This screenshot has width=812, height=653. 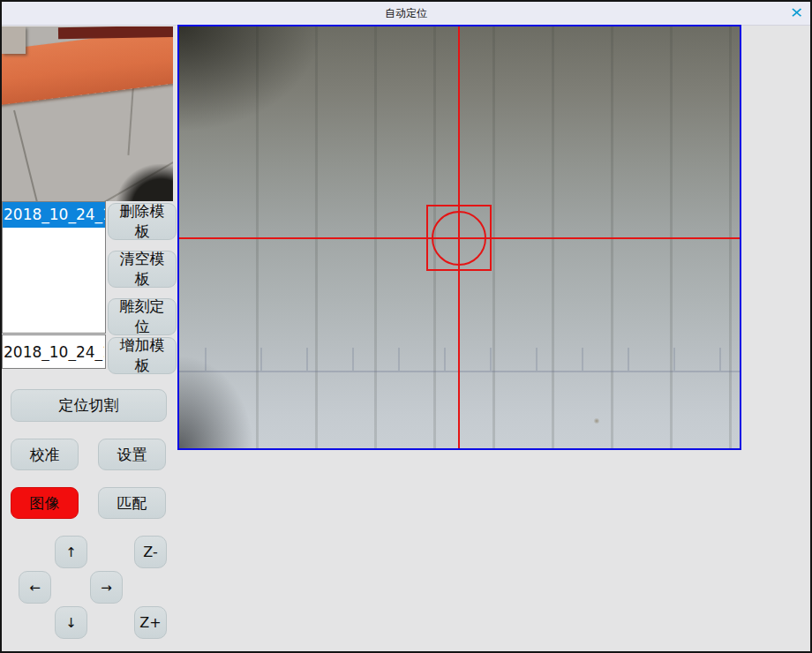 I want to click on tile-grout-line, so click(x=28, y=155).